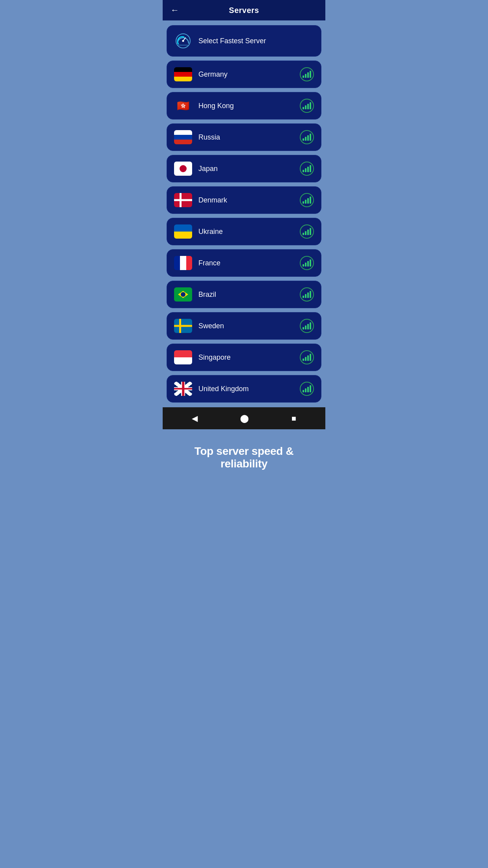  What do you see at coordinates (195, 418) in the screenshot?
I see `nav-back-button: ◀` at bounding box center [195, 418].